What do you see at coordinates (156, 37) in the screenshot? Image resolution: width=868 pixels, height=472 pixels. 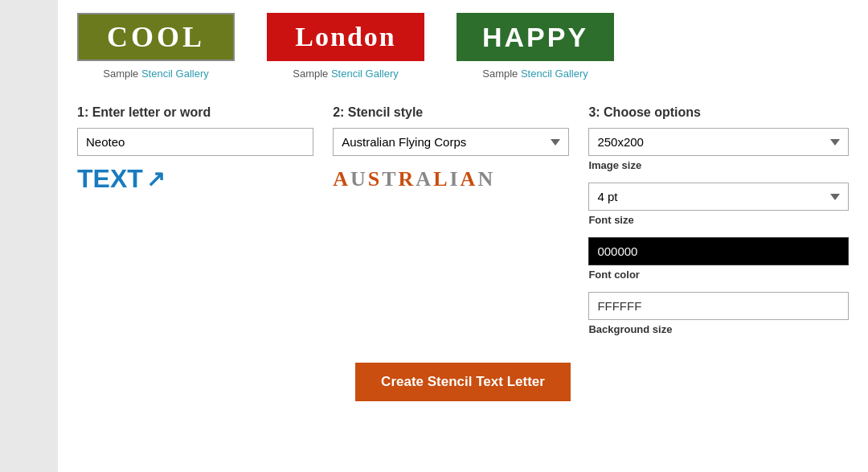 I see `banner-cool-text: COOL` at bounding box center [156, 37].